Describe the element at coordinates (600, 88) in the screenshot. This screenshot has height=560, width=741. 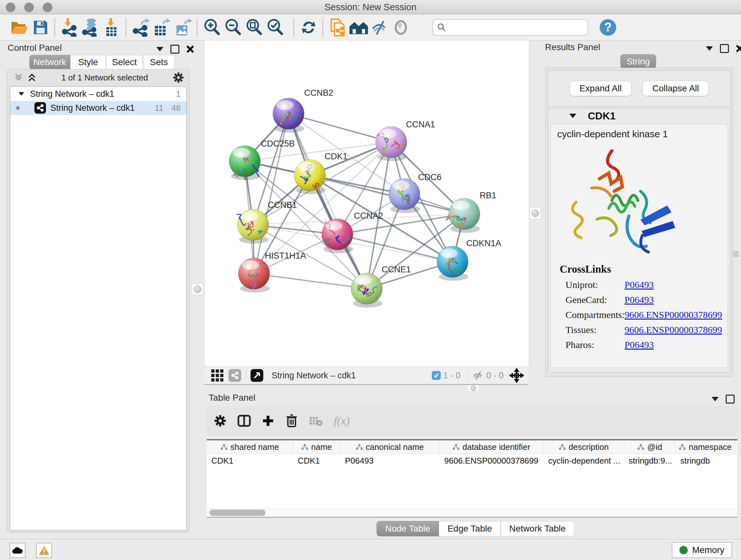
I see `expand-all-button: Expand All` at that location.